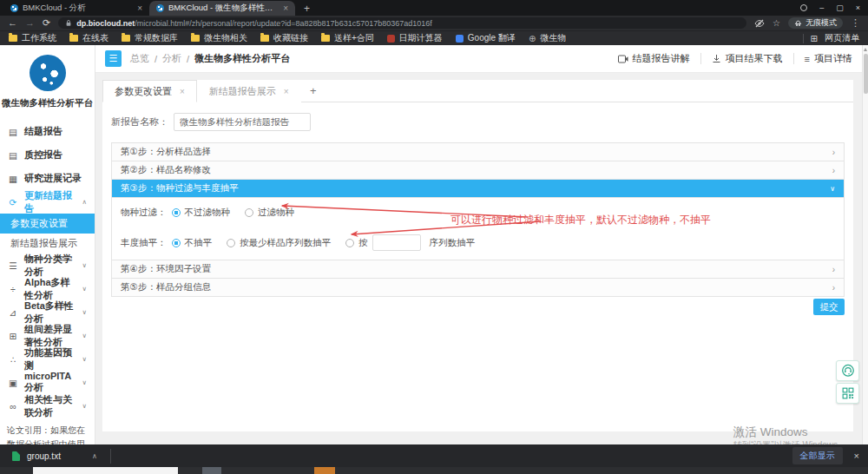 The height and width of the screenshot is (474, 868). I want to click on link-icon: ∞, so click(13, 406).